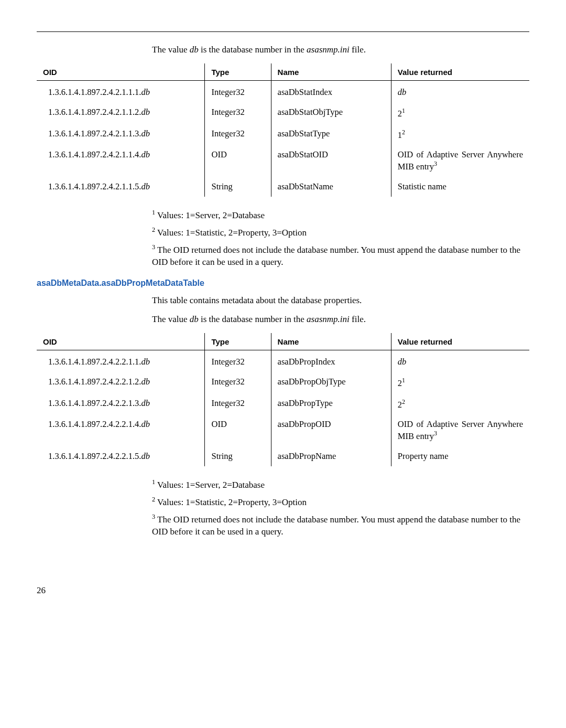 This screenshot has height=728, width=566. Describe the element at coordinates (121, 361) in the screenshot. I see `cell-oid: 1.3.6.1.4.1.897.2.4.2.2.1.1.db` at that location.